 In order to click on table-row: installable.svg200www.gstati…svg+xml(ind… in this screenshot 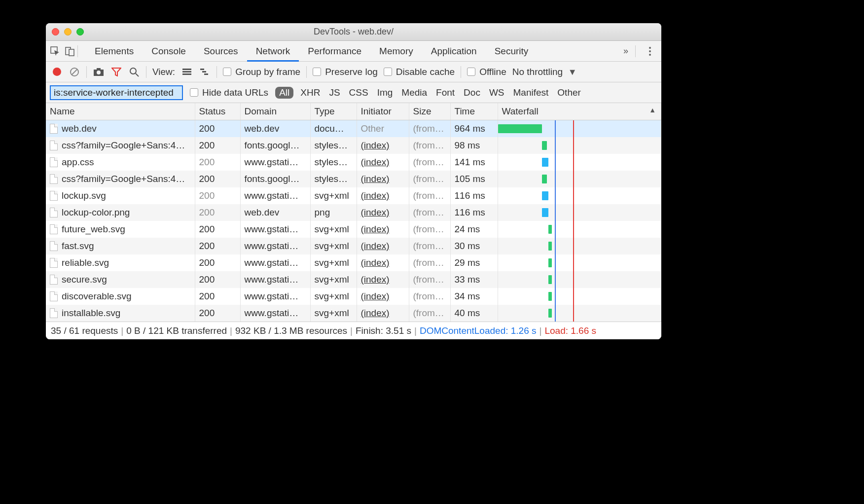, I will do `click(354, 313)`.